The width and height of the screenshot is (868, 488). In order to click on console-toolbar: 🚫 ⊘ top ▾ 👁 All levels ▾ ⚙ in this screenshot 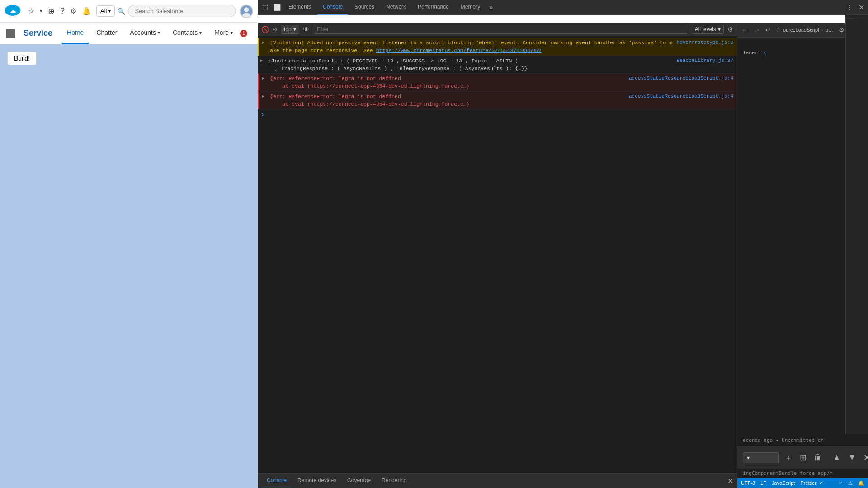, I will do `click(497, 29)`.